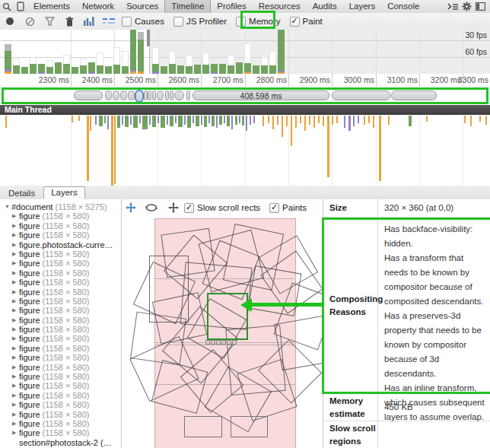 This screenshot has width=490, height=448. Describe the element at coordinates (52, 6) in the screenshot. I see `tab-elements: Elements` at that location.